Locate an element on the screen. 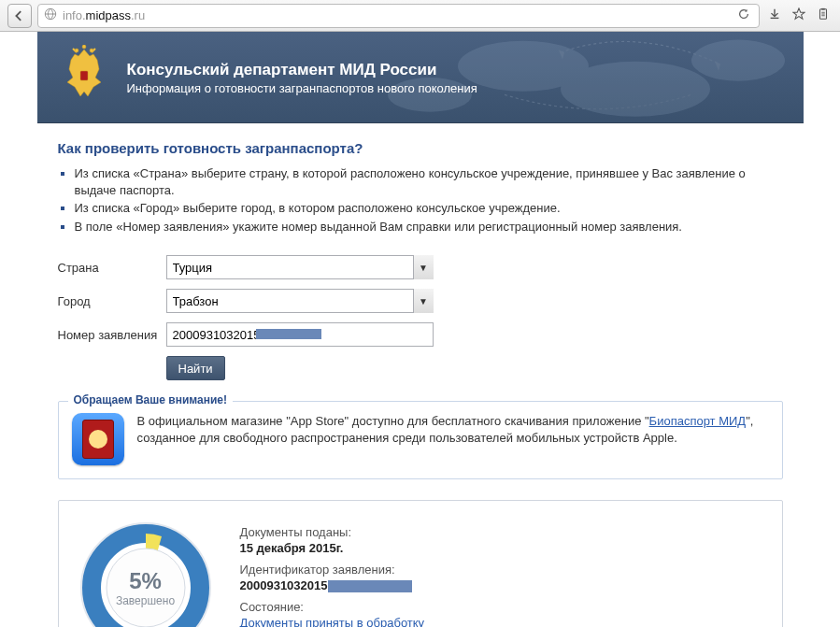 This screenshot has width=840, height=627. clipboard-icon is located at coordinates (823, 15).